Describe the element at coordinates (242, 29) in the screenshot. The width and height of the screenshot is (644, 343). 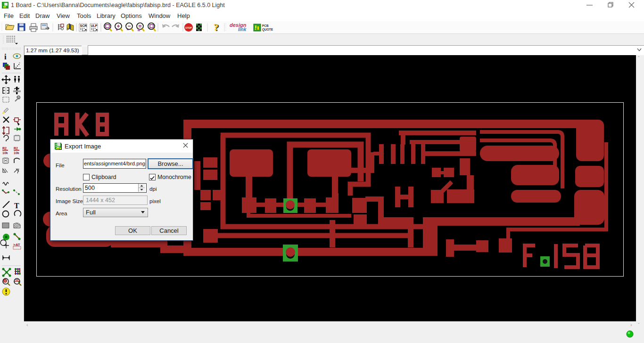
I see `svg-text: link` at that location.